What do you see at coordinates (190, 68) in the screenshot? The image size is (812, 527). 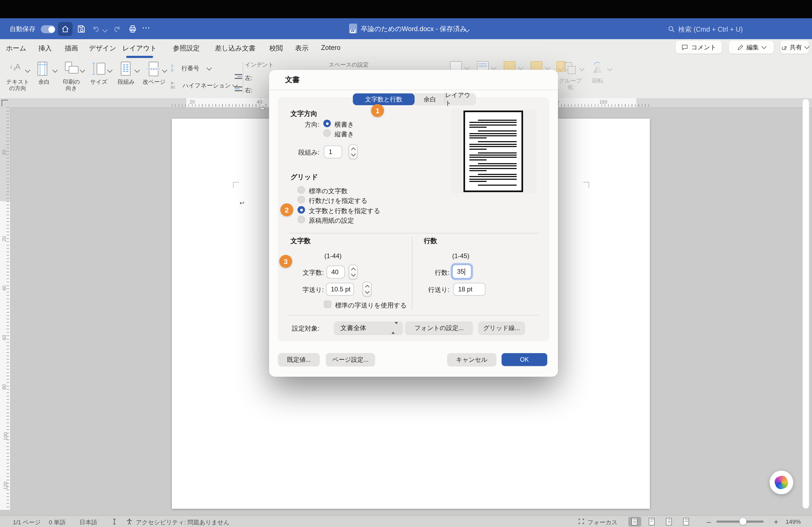 I see `line-numbers-button: 行番号` at bounding box center [190, 68].